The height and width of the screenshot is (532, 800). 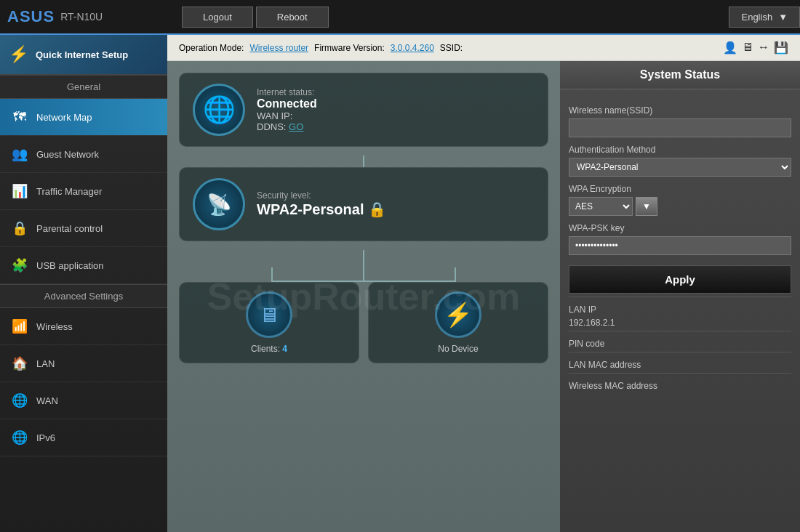 What do you see at coordinates (455, 275) in the screenshot?
I see `tree-right-line` at bounding box center [455, 275].